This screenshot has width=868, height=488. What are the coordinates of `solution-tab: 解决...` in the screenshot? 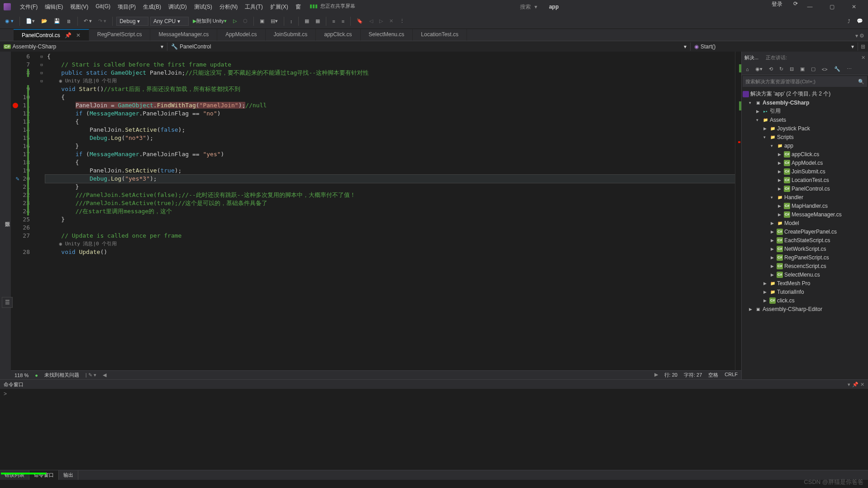 It's located at (751, 58).